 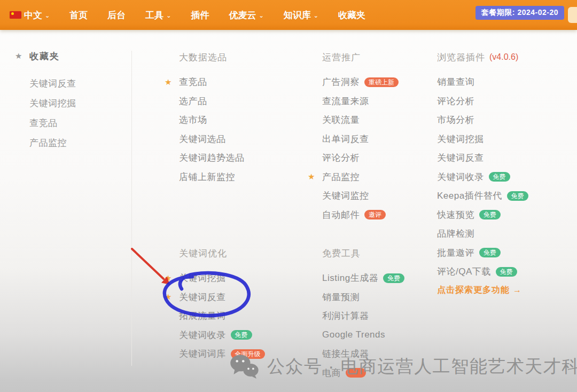 What do you see at coordinates (483, 253) in the screenshot?
I see `menu-item-bulk-review-request: 批量邀评免费` at bounding box center [483, 253].